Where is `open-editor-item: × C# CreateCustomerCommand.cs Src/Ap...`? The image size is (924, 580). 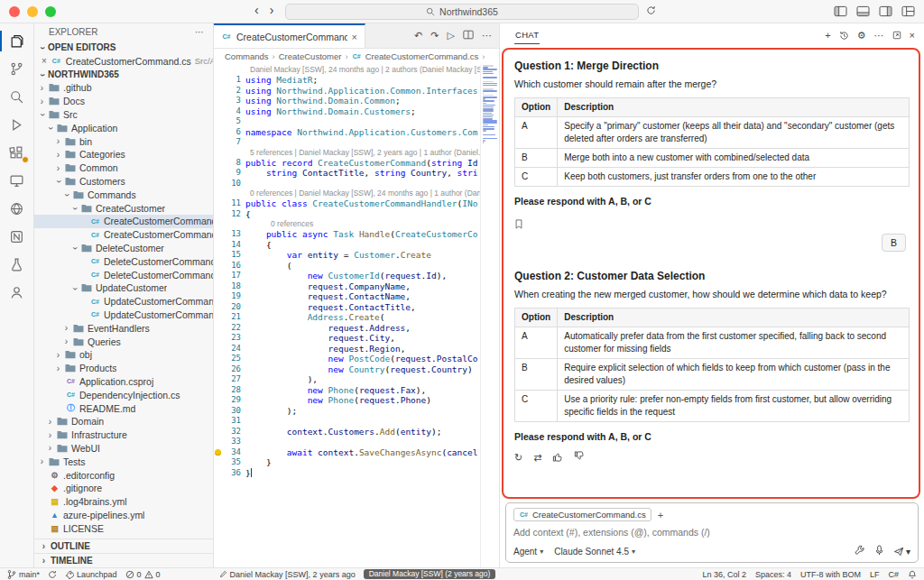
open-editor-item: × C# CreateCustomerCommand.cs Src/Ap... is located at coordinates (124, 61).